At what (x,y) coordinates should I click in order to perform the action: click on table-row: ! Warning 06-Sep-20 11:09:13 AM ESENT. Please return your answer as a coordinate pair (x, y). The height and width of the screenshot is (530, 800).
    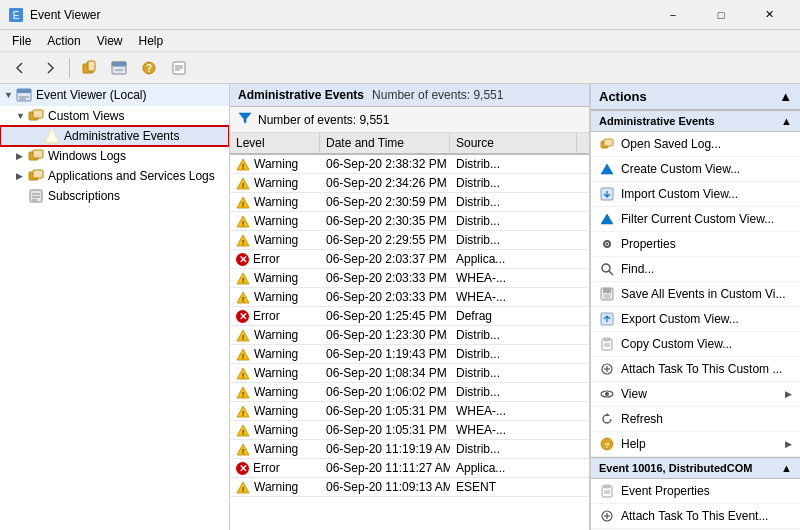
    Looking at the image, I should click on (410, 488).